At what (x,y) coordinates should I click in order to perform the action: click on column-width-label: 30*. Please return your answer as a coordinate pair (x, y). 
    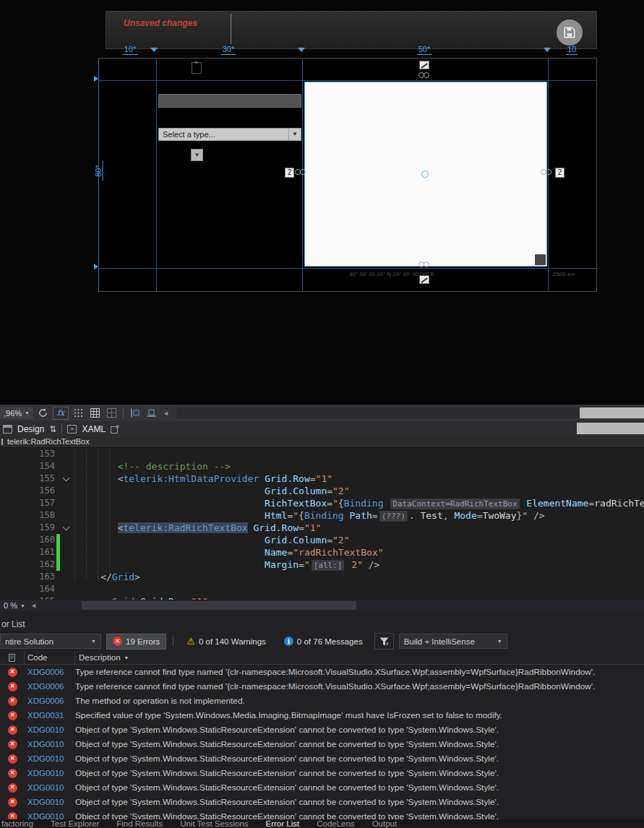
    Looking at the image, I should click on (228, 50).